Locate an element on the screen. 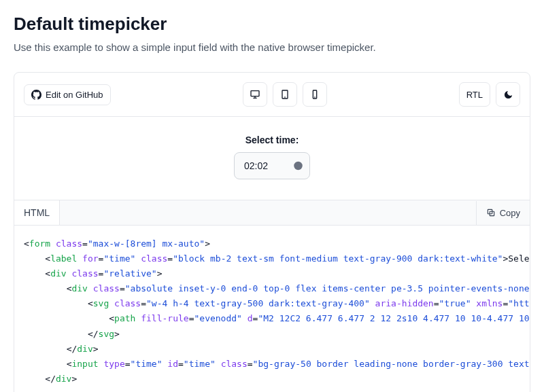 This screenshot has width=544, height=392. section-description: Use this example to show a simple input … is located at coordinates (272, 48).